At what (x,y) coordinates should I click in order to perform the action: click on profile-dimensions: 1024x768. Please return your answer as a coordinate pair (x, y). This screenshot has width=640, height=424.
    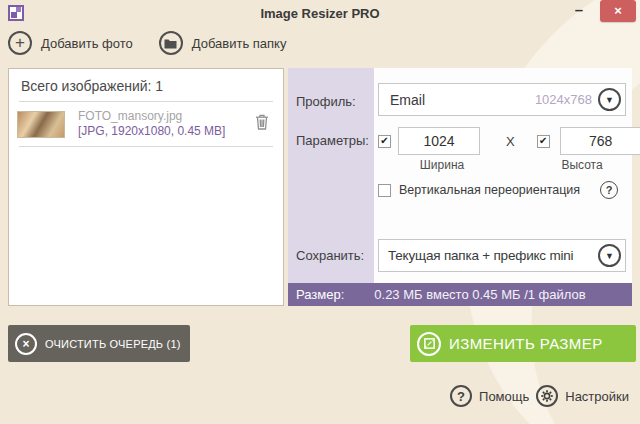
    Looking at the image, I should click on (564, 100).